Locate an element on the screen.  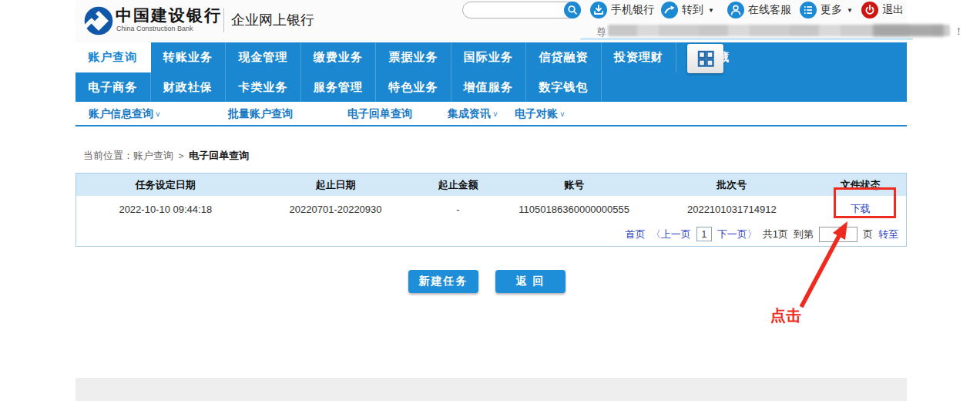
tab-card-services: 卡类业务 is located at coordinates (263, 87).